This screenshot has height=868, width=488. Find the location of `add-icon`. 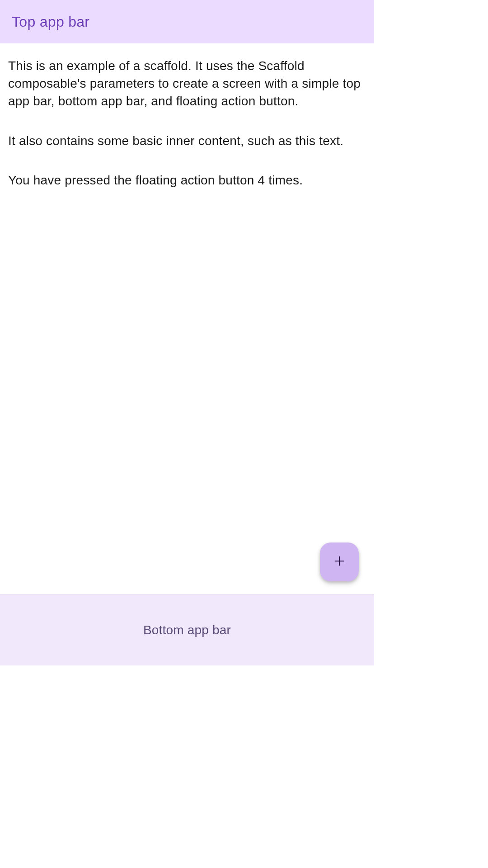

add-icon is located at coordinates (339, 562).